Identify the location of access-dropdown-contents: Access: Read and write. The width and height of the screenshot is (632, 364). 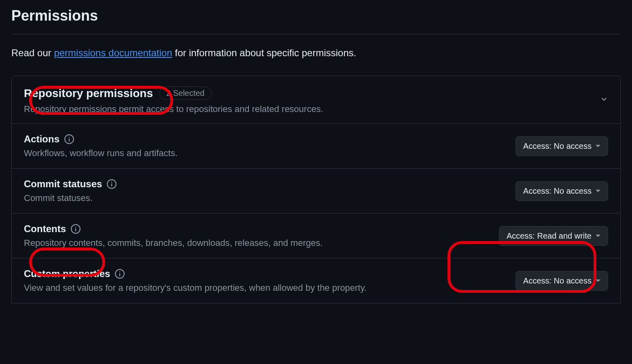
(554, 236).